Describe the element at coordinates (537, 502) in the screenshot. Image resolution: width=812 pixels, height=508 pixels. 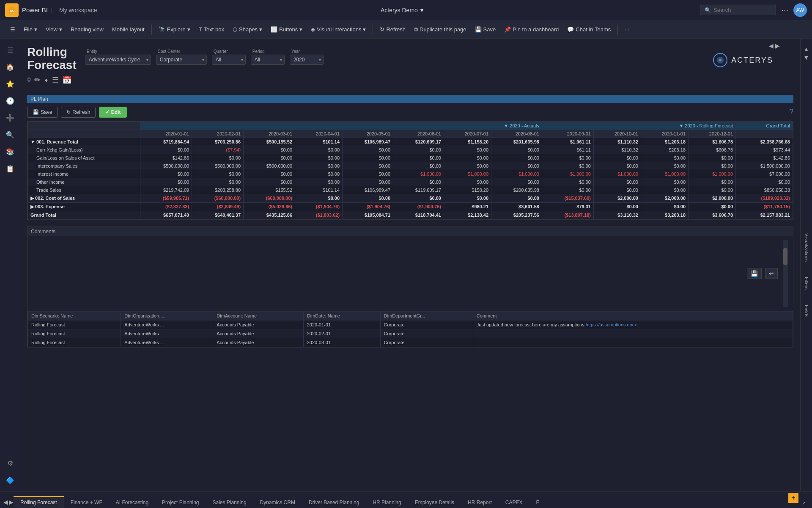
I see `tab-item: F` at that location.